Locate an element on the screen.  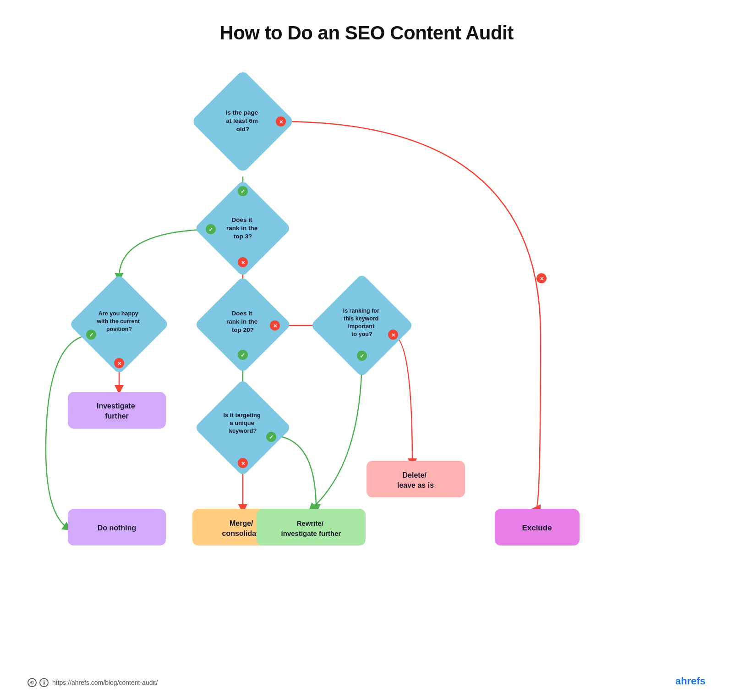
footer-url-text: https://ahrefs.com/blog/content-audit/ is located at coordinates (105, 683).